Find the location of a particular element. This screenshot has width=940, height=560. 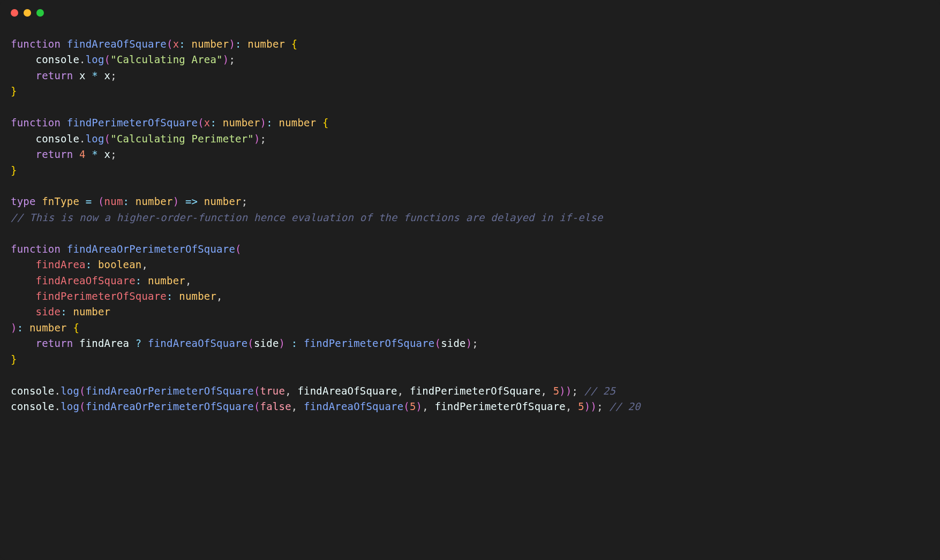

code-token: 5 is located at coordinates (413, 406).